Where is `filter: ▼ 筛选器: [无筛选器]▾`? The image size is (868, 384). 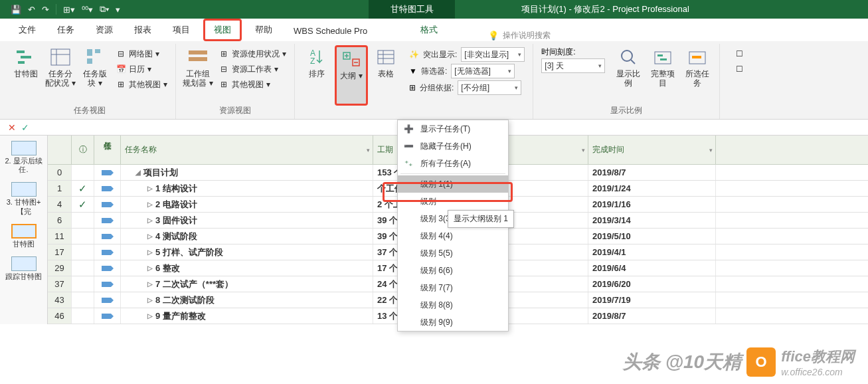 filter: ▼ 筛选器: [无筛选器]▾ is located at coordinates (467, 71).